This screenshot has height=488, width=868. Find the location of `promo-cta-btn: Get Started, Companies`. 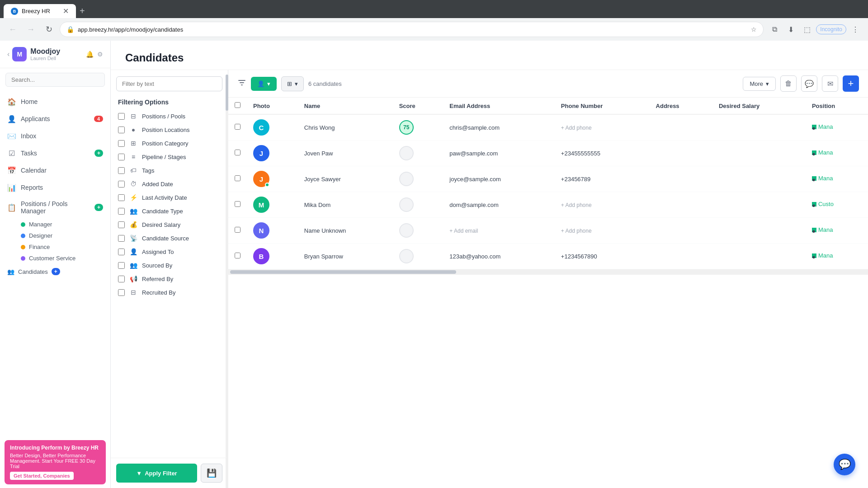

promo-cta-btn: Get Started, Companies is located at coordinates (42, 476).